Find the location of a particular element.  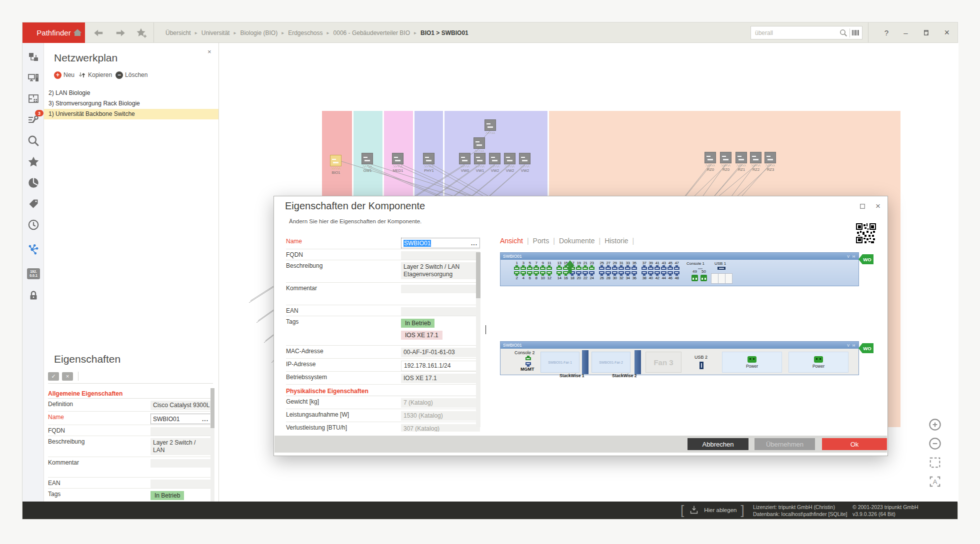

apply-button: Übernehmen is located at coordinates (785, 444).